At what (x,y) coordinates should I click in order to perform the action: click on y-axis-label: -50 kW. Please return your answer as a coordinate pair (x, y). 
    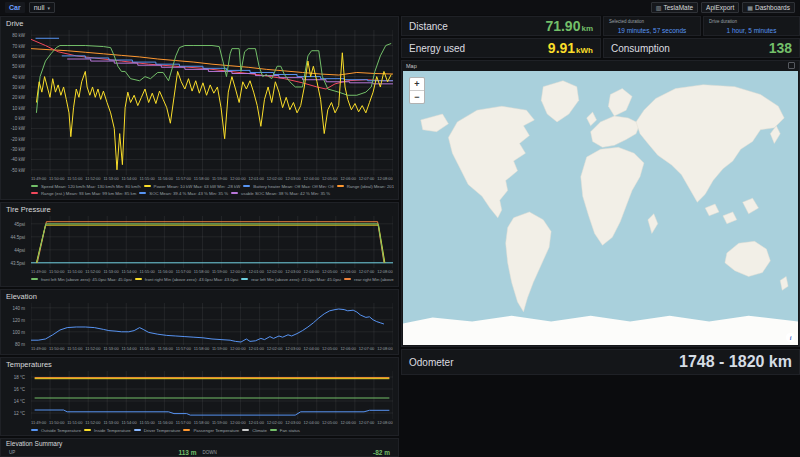
    Looking at the image, I should click on (18, 170).